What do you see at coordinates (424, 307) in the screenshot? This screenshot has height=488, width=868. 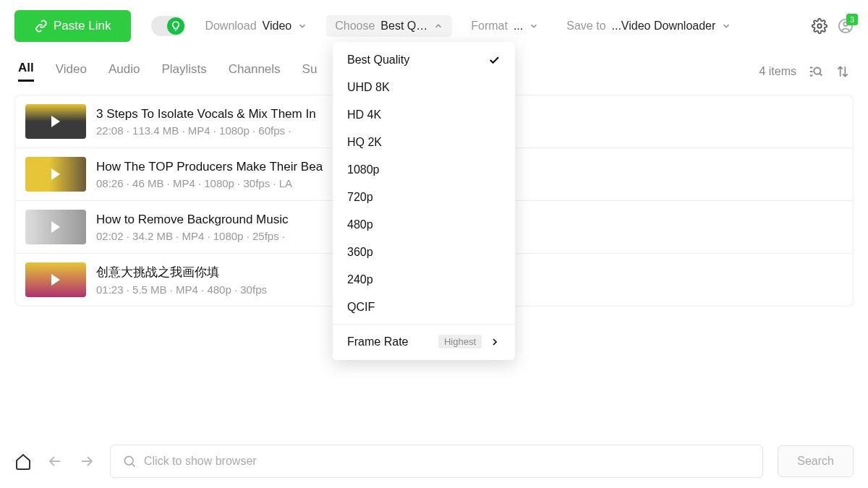 I see `quality-option: QCIF` at bounding box center [424, 307].